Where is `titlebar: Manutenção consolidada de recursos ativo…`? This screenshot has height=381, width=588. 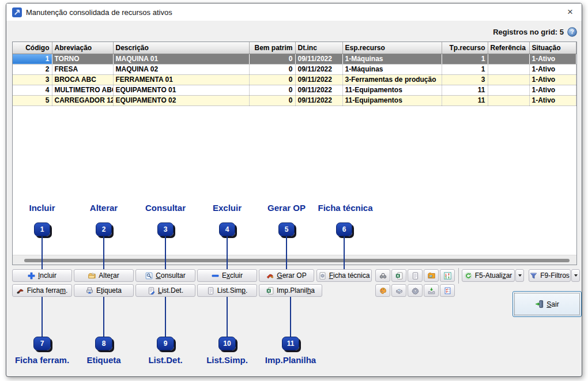
titlebar: Manutenção consolidada de recursos ativo… is located at coordinates (294, 12).